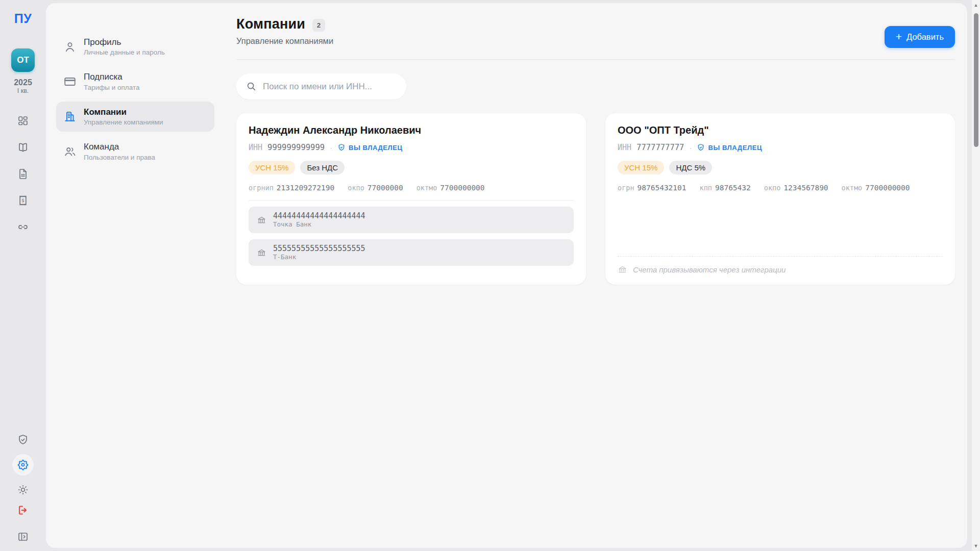 This screenshot has height=551, width=980. I want to click on sidebar-item-profile: Профиль Личные данные и пароль, so click(135, 47).